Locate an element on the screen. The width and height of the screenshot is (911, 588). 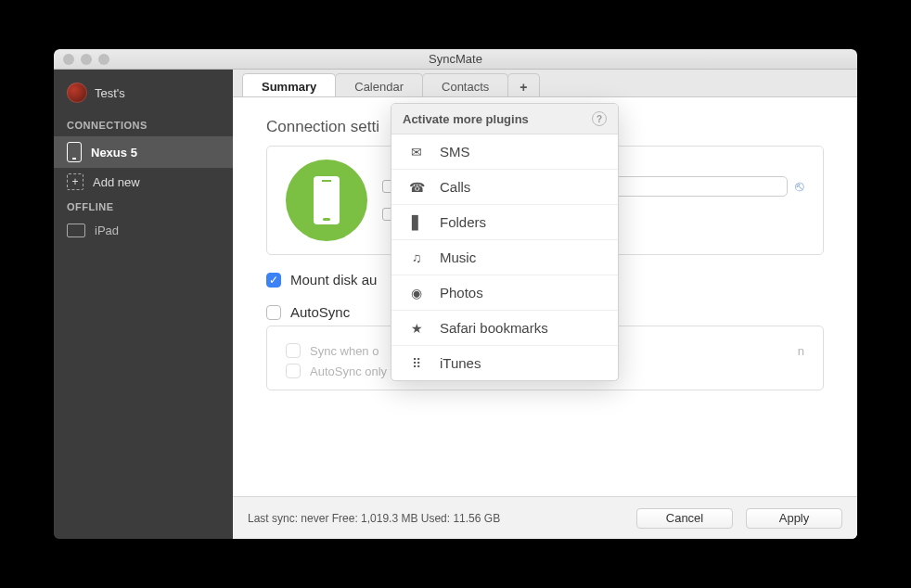
tab-calendar: Calendar is located at coordinates (379, 85).